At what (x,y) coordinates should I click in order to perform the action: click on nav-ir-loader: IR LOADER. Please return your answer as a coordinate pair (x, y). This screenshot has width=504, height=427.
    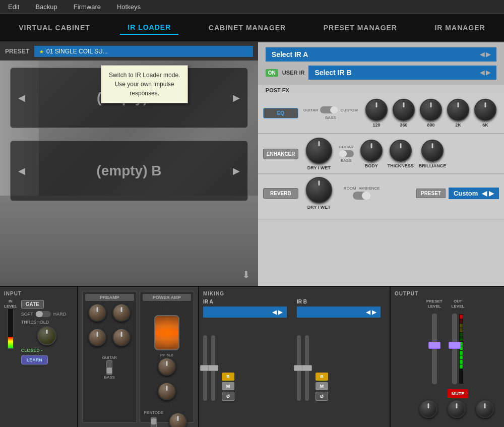
    Looking at the image, I should click on (149, 28).